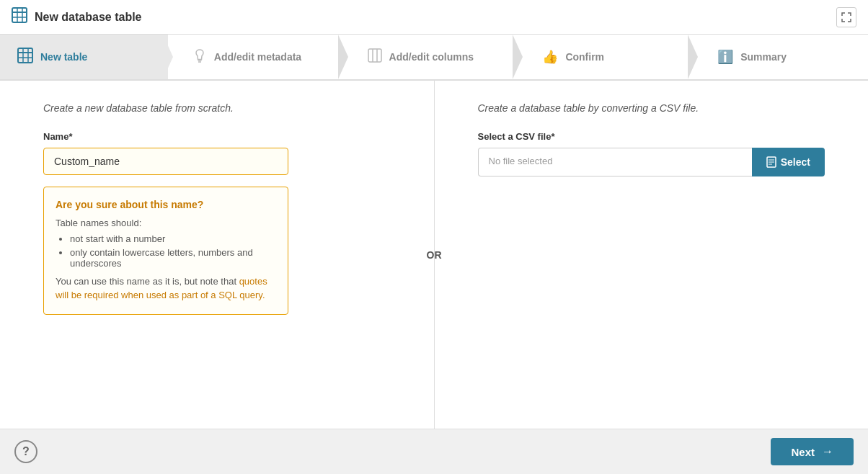 This screenshot has width=868, height=474. I want to click on new-table-step-icon, so click(25, 58).